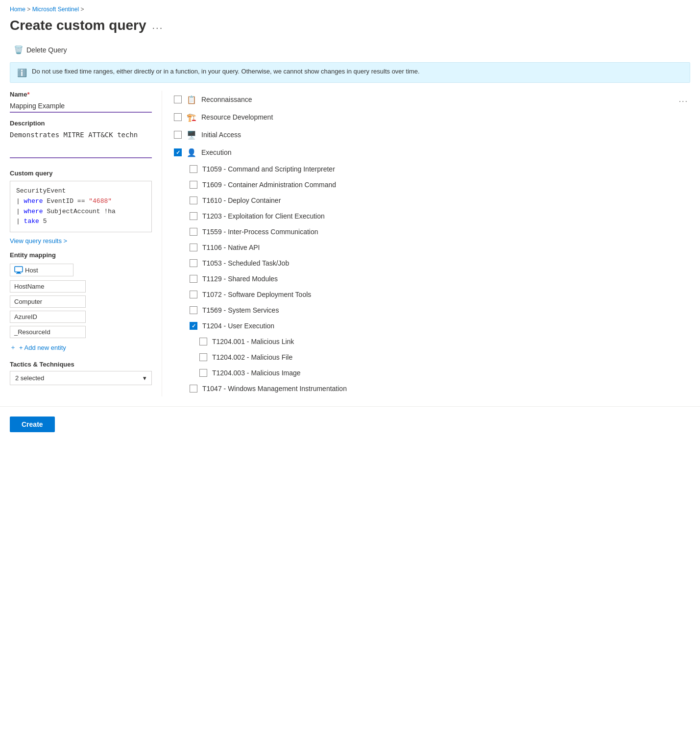 Image resolution: width=700 pixels, height=736 pixels. What do you see at coordinates (192, 99) in the screenshot?
I see `tactic-icon-reconnaissance: 📋` at bounding box center [192, 99].